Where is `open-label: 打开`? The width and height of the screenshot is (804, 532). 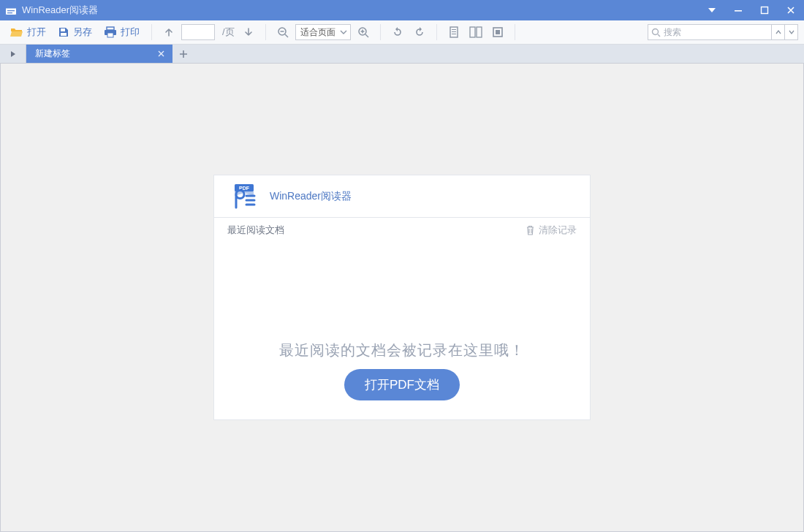
open-label: 打开 is located at coordinates (37, 32).